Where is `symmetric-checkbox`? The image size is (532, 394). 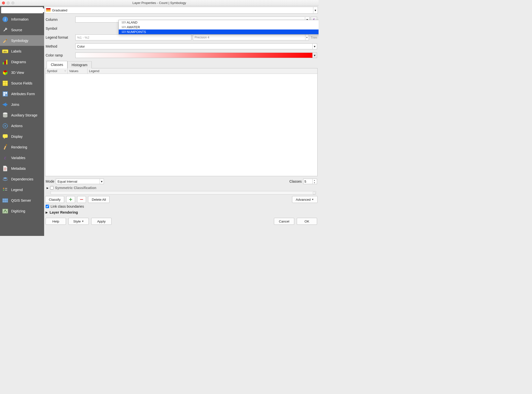
symmetric-checkbox is located at coordinates (52, 188).